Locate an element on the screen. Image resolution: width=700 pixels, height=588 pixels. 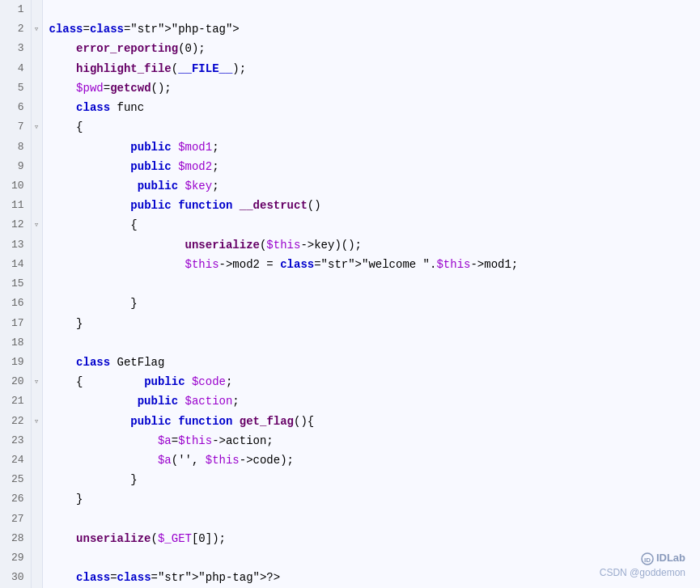
watermark-sub: CSDN @goddemon is located at coordinates (643, 573).